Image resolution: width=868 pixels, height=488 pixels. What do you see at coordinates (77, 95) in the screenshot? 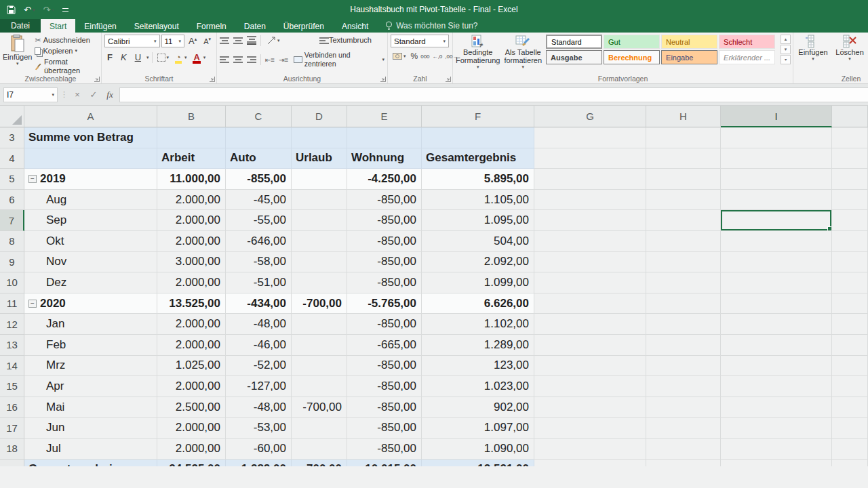
I see `cancel-button: ×` at bounding box center [77, 95].